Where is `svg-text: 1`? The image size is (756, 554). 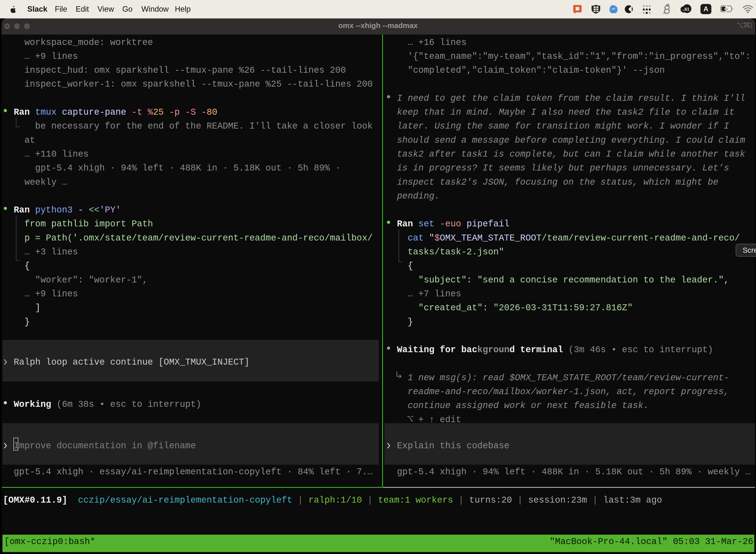
svg-text: 1 is located at coordinates (751, 25).